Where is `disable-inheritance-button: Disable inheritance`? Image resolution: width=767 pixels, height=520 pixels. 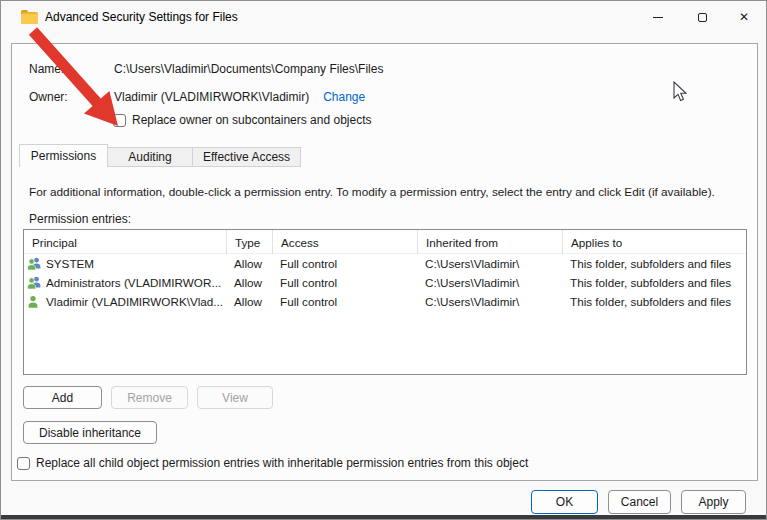 disable-inheritance-button: Disable inheritance is located at coordinates (90, 432).